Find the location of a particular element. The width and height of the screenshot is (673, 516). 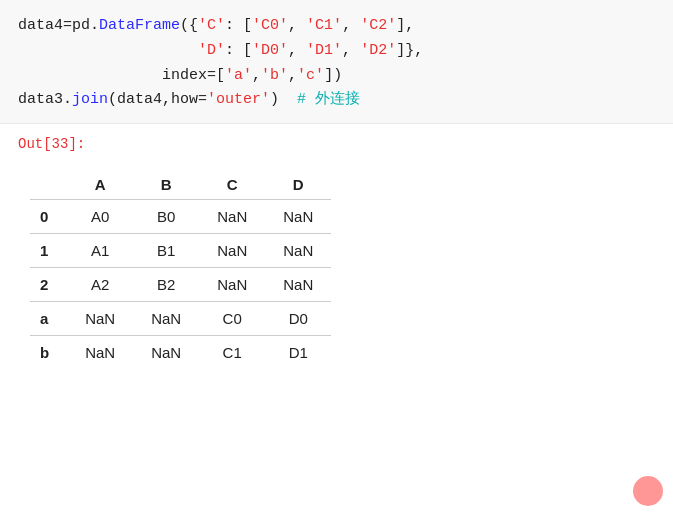

code-line-4: data3.join(data4,how='outer') # 外连接 is located at coordinates (336, 100).